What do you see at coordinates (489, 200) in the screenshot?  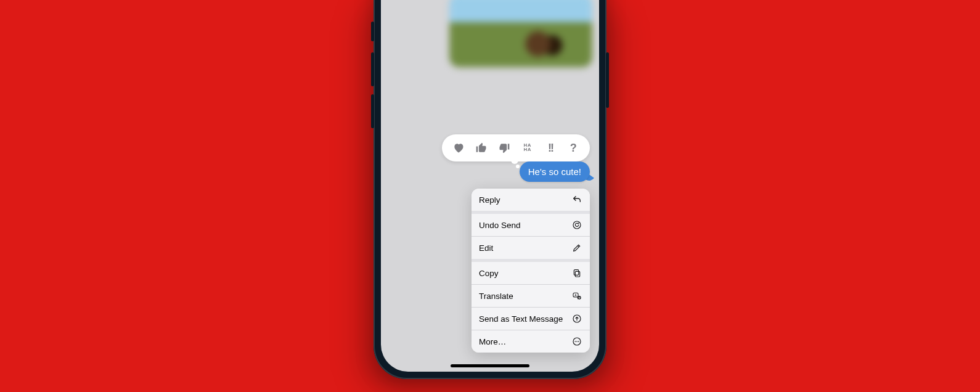 I see `menu-label: Reply` at bounding box center [489, 200].